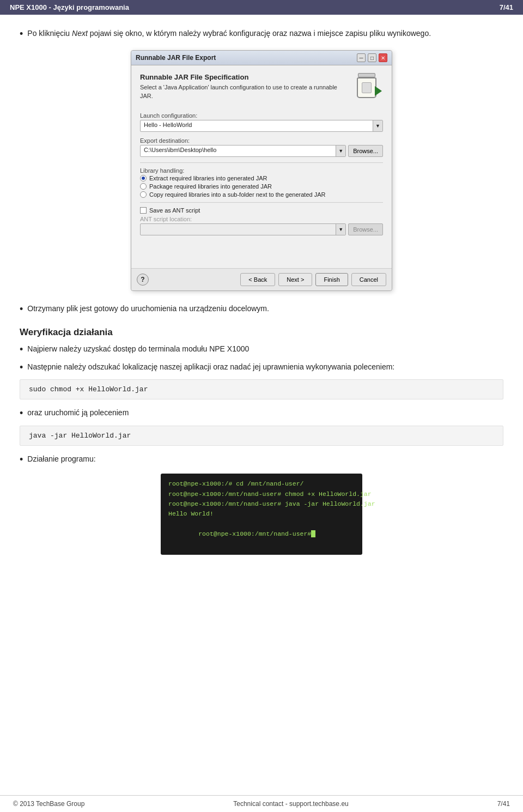 This screenshot has height=812, width=523. Describe the element at coordinates (78, 413) in the screenshot. I see `run-intro-text: oraz uruchomić ją poleceniem` at that location.